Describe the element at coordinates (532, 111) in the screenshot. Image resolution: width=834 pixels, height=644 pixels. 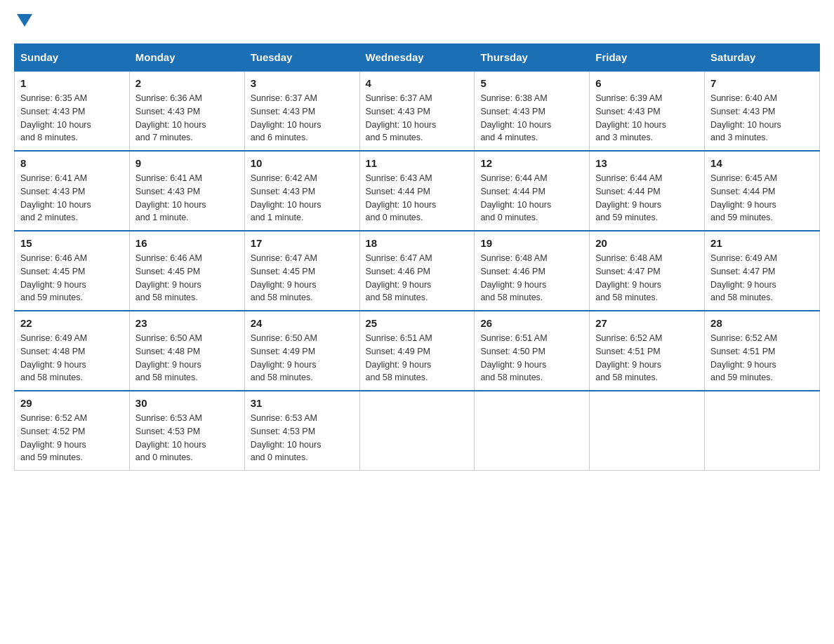
I see `calendar-day-cell: 5Sunrise: 6:38 AMSunset: 4:43 PMDaylight…` at that location.